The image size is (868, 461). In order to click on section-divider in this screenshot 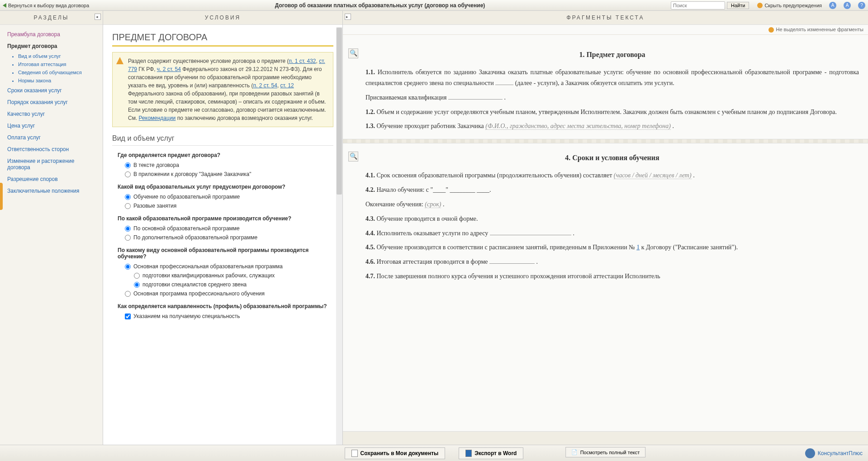, I will do `click(605, 141)`.